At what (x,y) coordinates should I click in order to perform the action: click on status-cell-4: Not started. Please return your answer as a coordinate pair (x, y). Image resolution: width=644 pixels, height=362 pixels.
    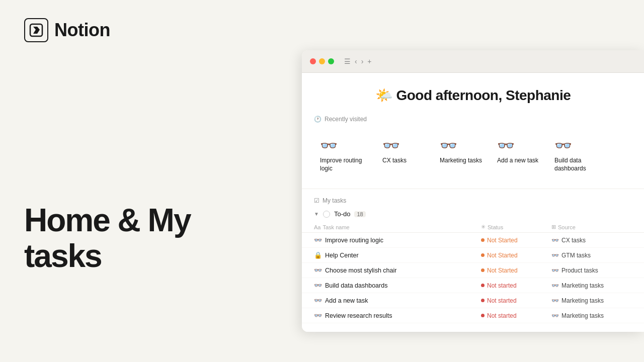
    Looking at the image, I should click on (516, 301).